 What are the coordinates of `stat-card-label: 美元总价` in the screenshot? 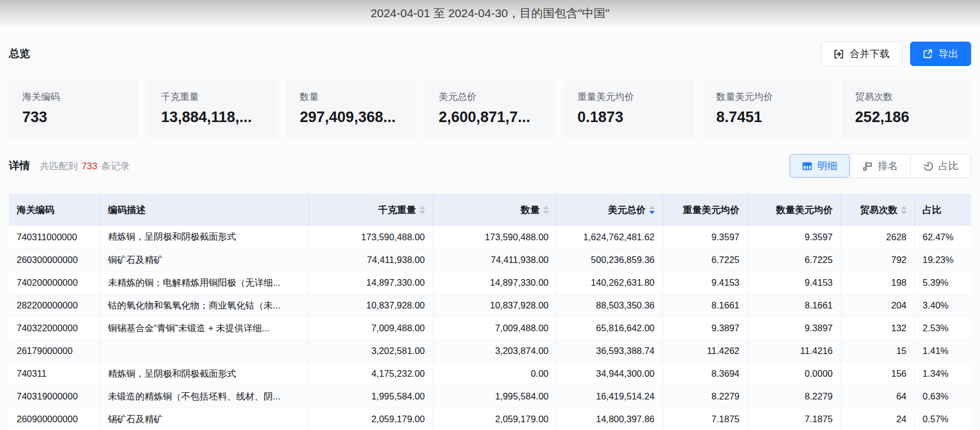 It's located at (489, 97).